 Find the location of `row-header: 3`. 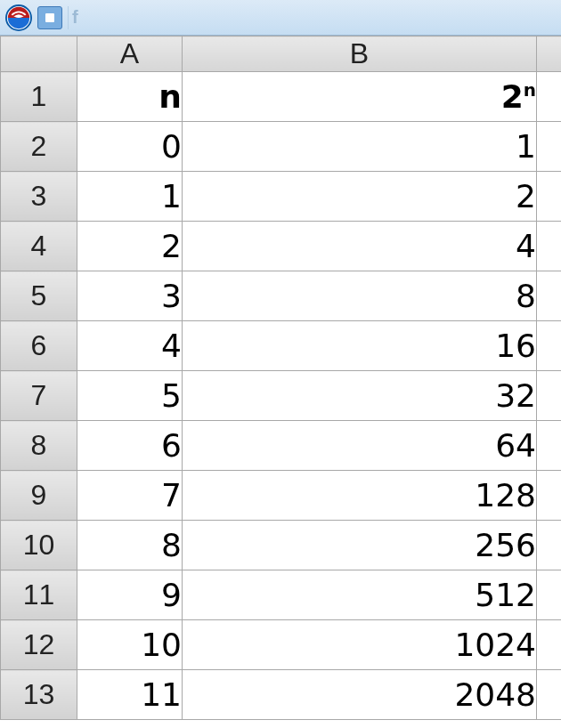

row-header: 3 is located at coordinates (39, 197).